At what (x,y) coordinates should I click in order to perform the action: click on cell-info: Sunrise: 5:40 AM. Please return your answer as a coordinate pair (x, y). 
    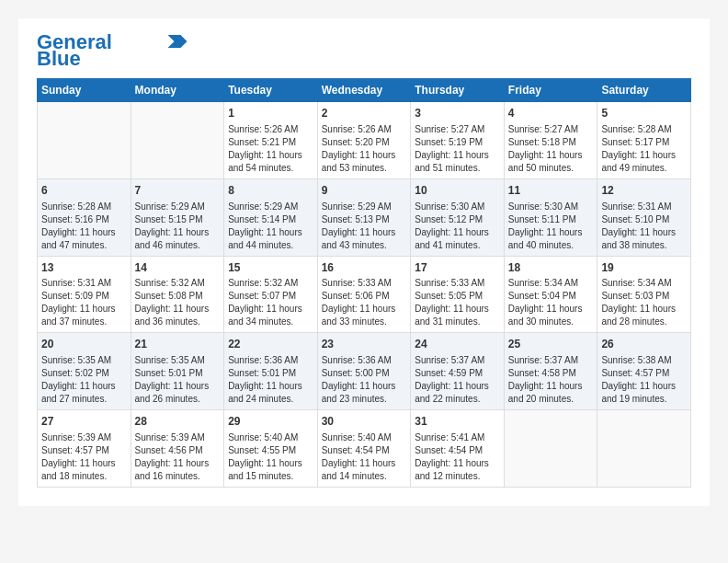
    Looking at the image, I should click on (364, 438).